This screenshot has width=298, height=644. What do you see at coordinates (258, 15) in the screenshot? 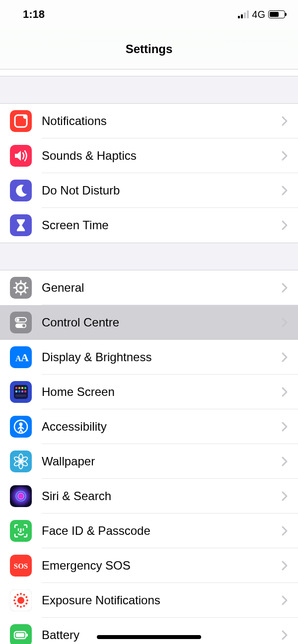
I see `network-label: 4G` at bounding box center [258, 15].